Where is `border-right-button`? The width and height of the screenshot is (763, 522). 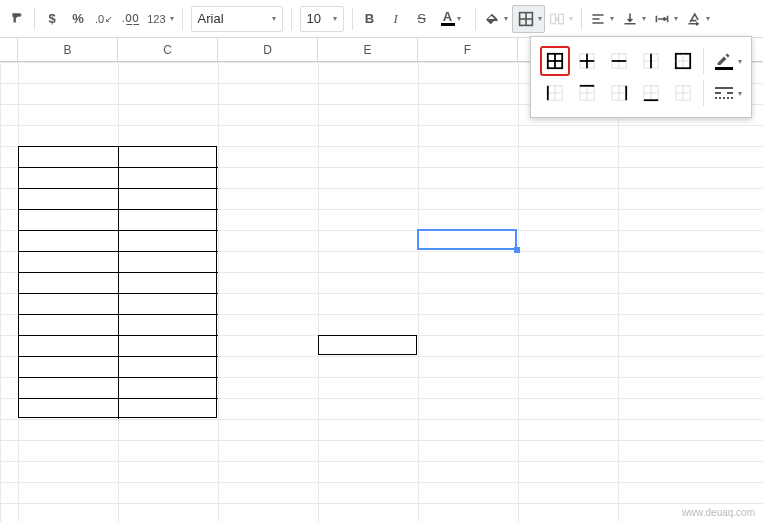
border-right-button is located at coordinates (619, 93).